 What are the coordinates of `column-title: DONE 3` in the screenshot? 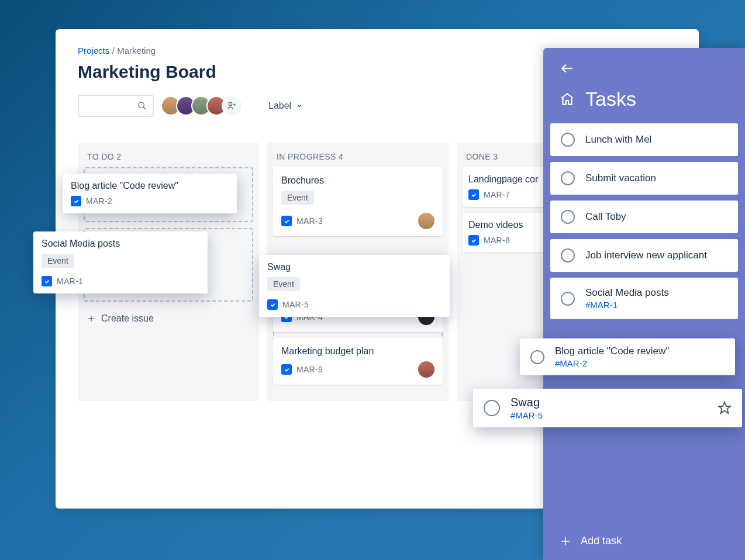 It's located at (509, 158).